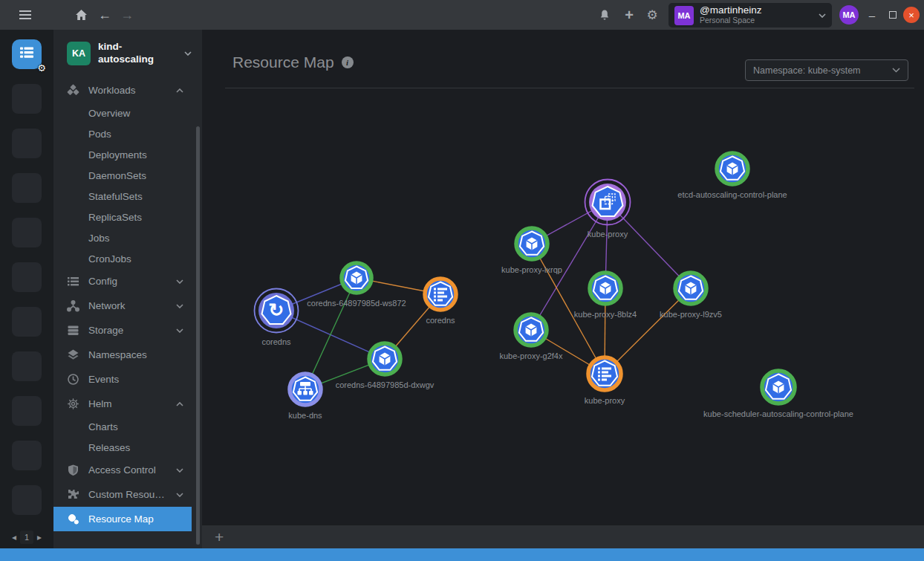 This screenshot has width=924, height=561. Describe the element at coordinates (123, 259) in the screenshot. I see `sidebar-item-cronjobs: CronJobs` at that location.